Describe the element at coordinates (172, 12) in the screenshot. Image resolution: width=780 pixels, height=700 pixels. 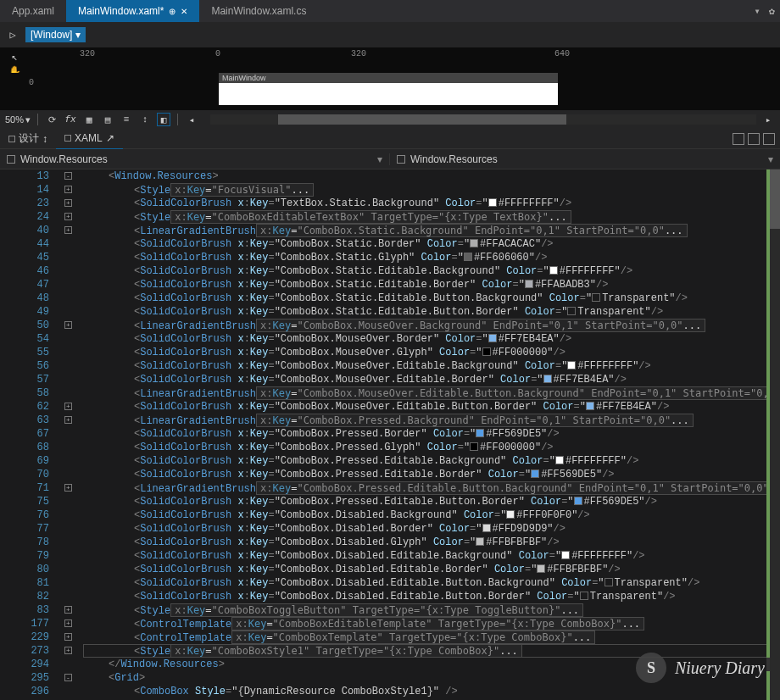
I see `pin-icon: ⊕` at that location.